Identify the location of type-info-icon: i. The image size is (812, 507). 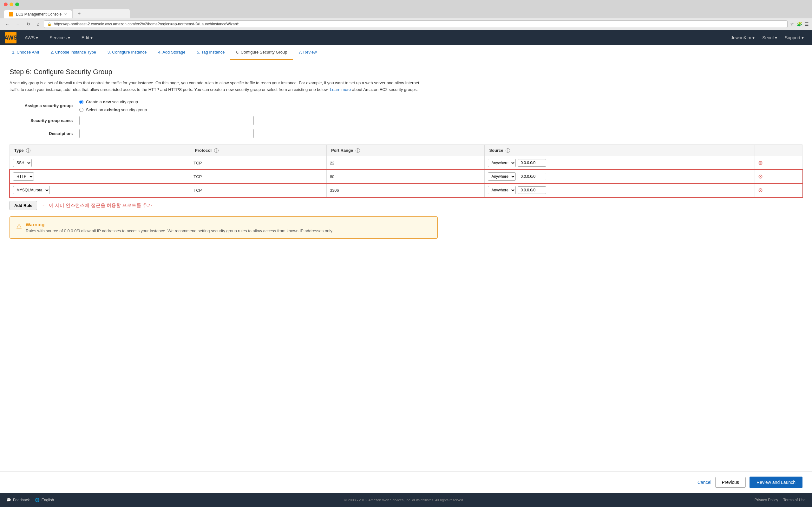
(28, 150).